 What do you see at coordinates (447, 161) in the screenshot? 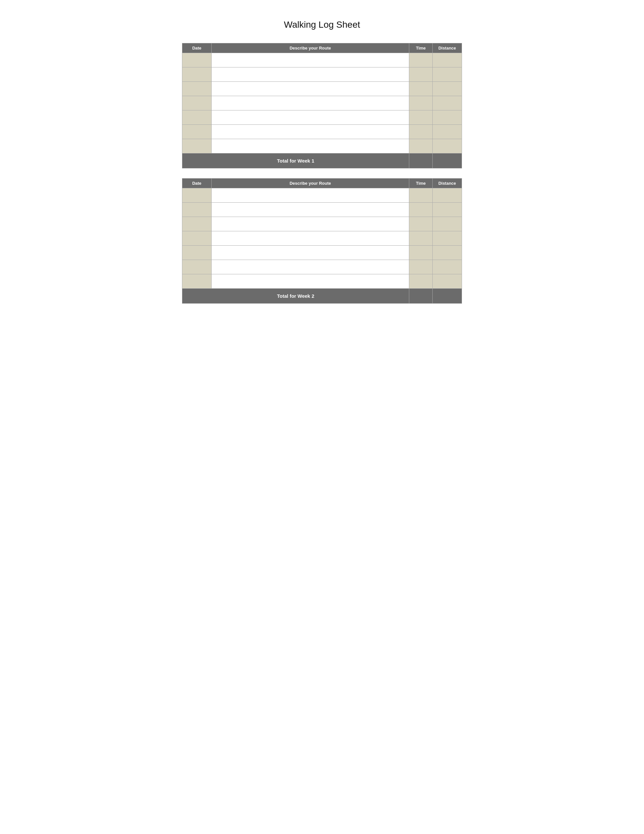
I see `week1-total-distance` at bounding box center [447, 161].